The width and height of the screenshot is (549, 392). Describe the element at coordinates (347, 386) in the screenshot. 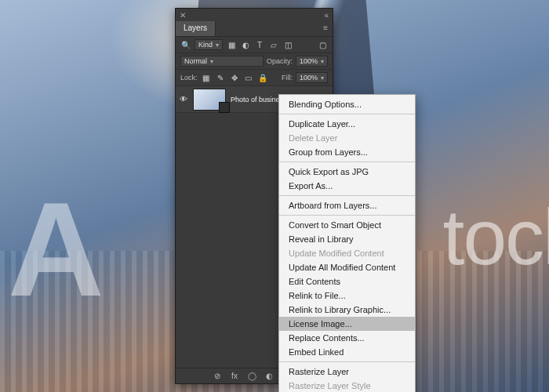

I see `menu-item: Rasterize Layer Style` at that location.